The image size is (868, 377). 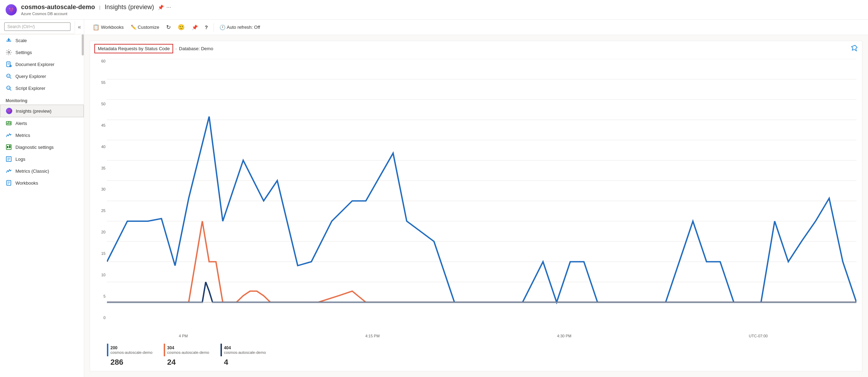 What do you see at coordinates (42, 171) in the screenshot?
I see `sidebar-item-metrics-classic: Metrics (Classic)` at bounding box center [42, 171].